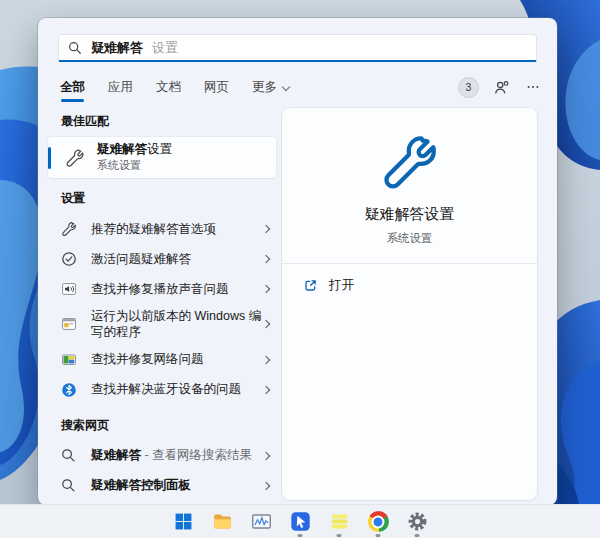 This screenshot has height=538, width=600. Describe the element at coordinates (162, 360) in the screenshot. I see `result-fix-network-problems: 查找并修复网络问题` at that location.